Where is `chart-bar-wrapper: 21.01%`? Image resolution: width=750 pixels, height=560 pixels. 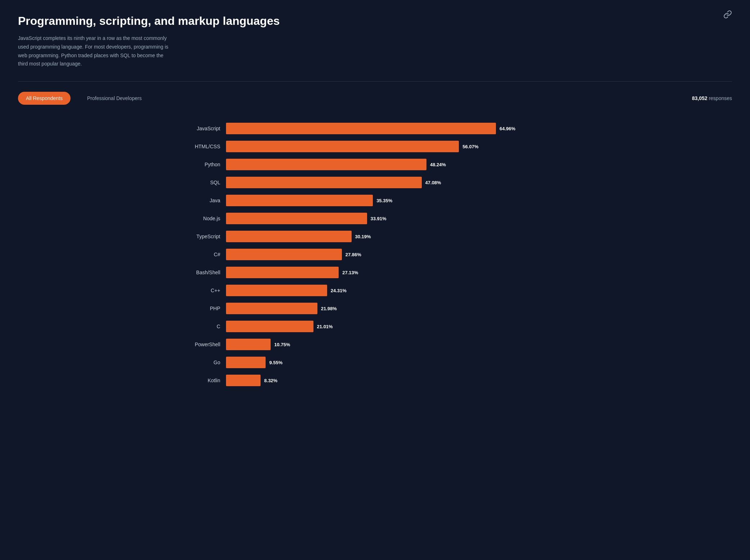
chart-bar-wrapper: 21.01% is located at coordinates (399, 326).